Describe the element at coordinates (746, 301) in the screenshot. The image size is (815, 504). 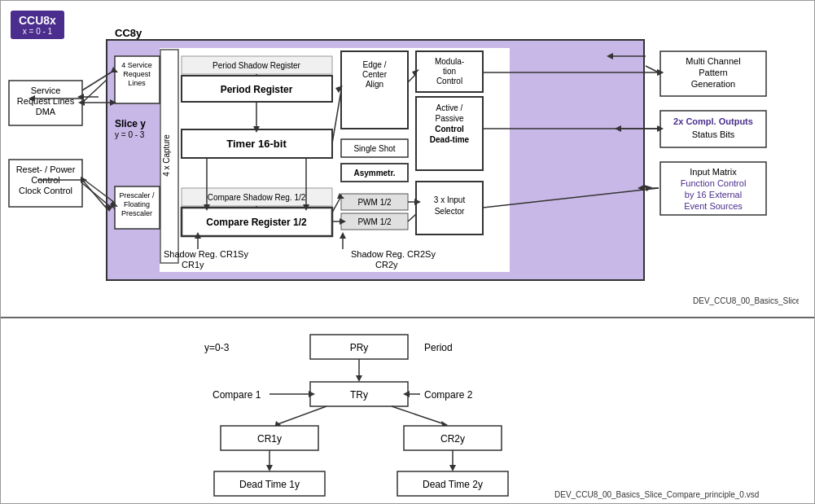
I see `svg-text:DEV_CCU8_00_Basics_Slice_Compa: DEV_CCU8_00_Basics_Slice_Compare.vsd` at that location.